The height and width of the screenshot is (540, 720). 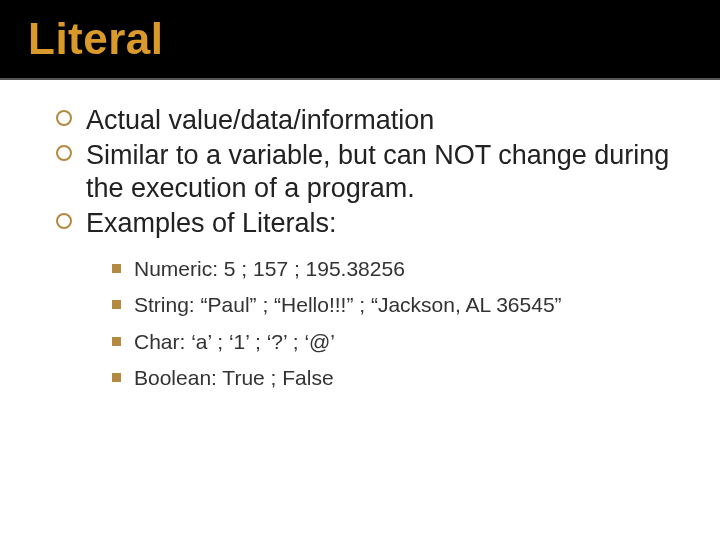 I want to click on sub-item: Boolean: True ; False, so click(x=398, y=378).